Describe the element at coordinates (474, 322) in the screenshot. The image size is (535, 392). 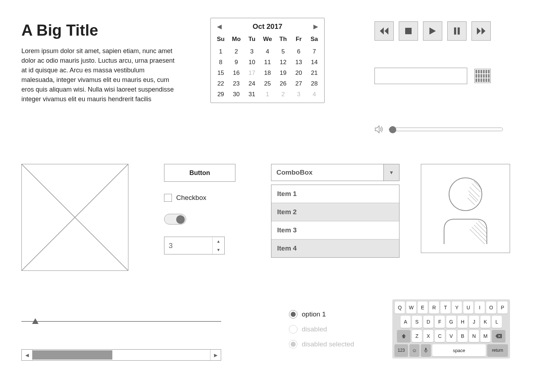
I see `keyboard-key: J` at that location.